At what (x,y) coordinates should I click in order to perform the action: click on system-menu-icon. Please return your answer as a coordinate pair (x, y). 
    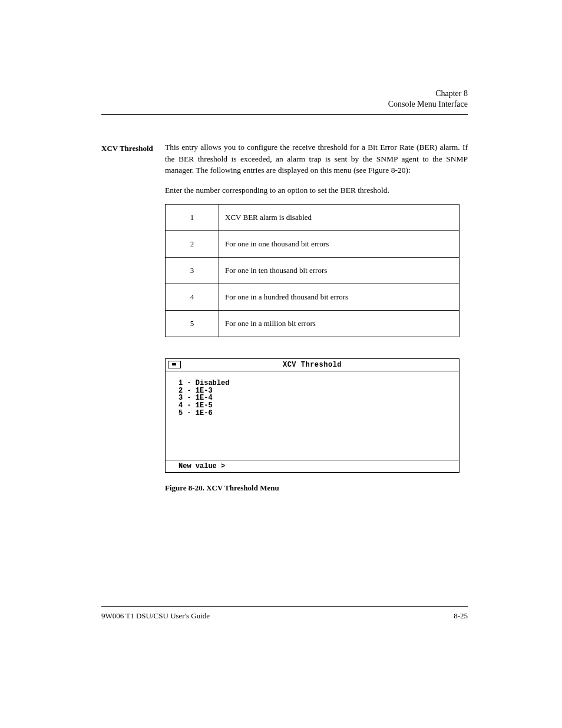
    Looking at the image, I should click on (174, 364).